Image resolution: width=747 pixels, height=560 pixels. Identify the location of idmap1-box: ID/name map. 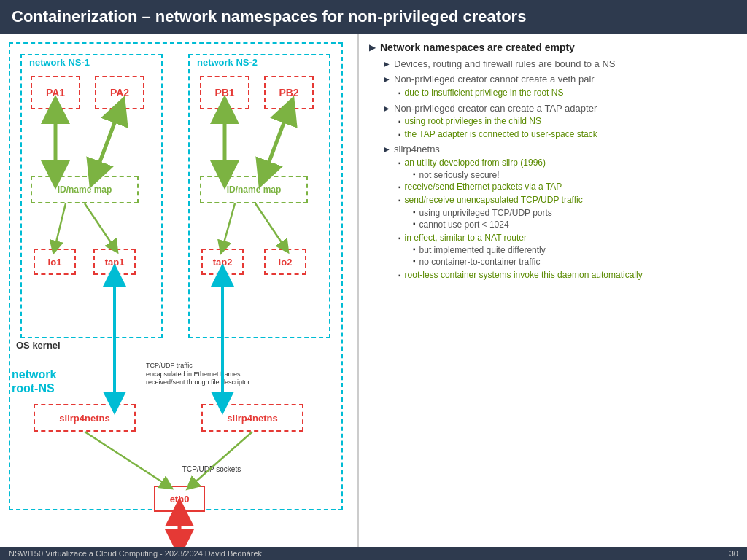
(85, 190).